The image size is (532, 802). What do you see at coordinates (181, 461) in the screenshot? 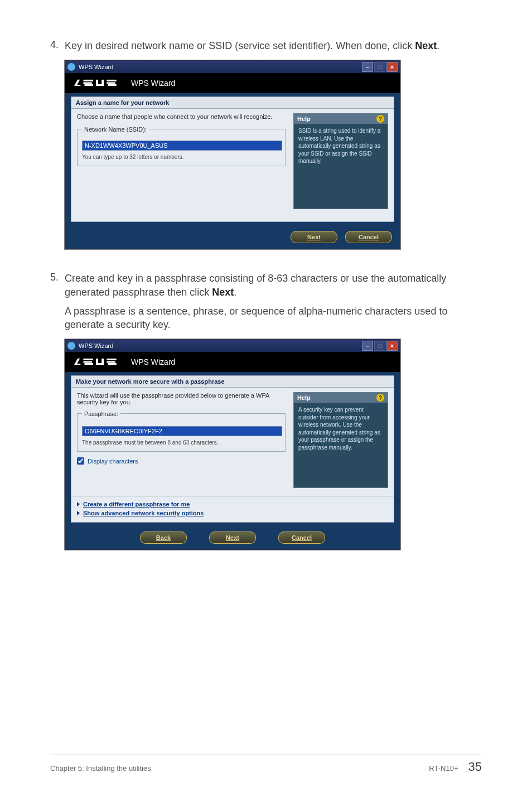
I see `display-characters-row: Display characters` at bounding box center [181, 461].